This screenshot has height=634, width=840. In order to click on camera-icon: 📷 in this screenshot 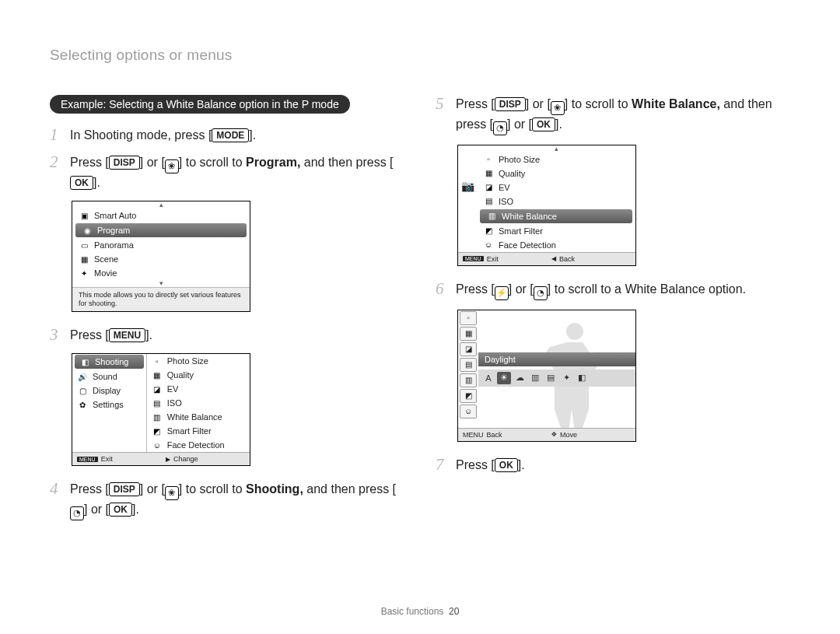, I will do `click(468, 186)`.